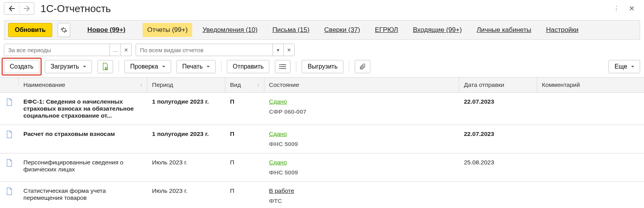 This screenshot has height=208, width=644. Describe the element at coordinates (278, 50) in the screenshot. I see `report-type-filter-dropdown-button: ▾` at that location.